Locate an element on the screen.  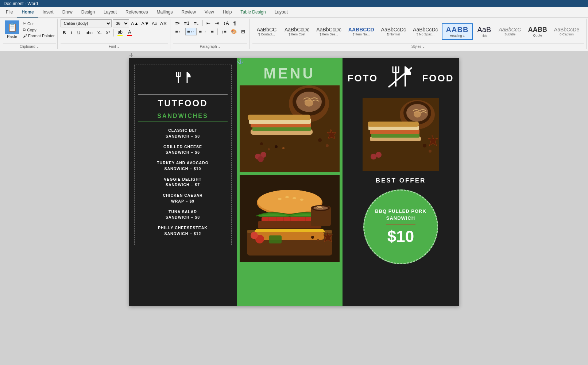
font-size-increase-button: A▲ is located at coordinates (135, 23).